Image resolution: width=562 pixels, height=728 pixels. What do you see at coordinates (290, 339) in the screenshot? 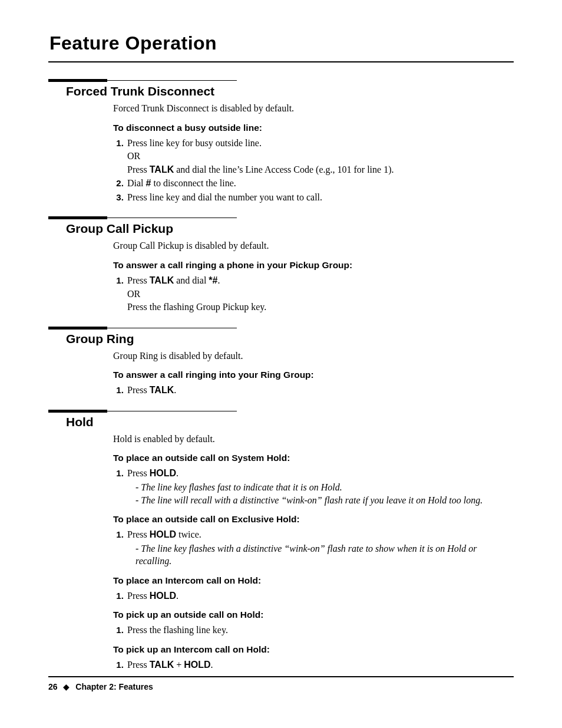
I see `section-heading: Group Ring` at bounding box center [290, 339].